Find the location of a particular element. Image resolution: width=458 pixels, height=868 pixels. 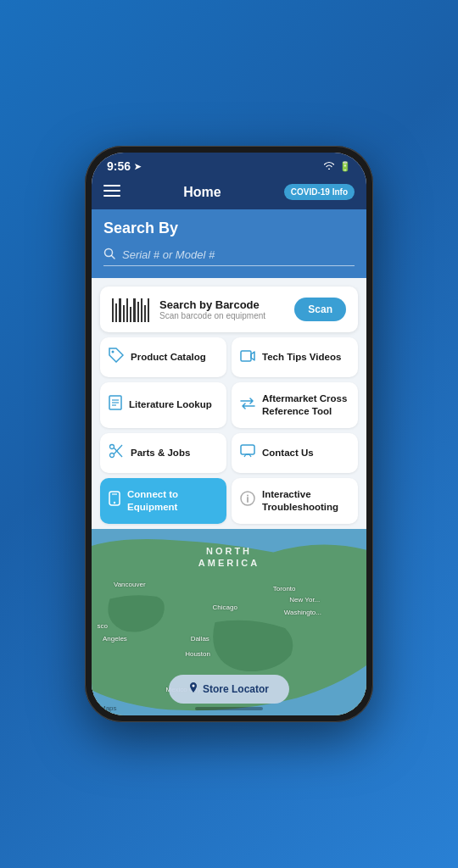

literature-lookup-label: Literature Lookup is located at coordinates (170, 405).